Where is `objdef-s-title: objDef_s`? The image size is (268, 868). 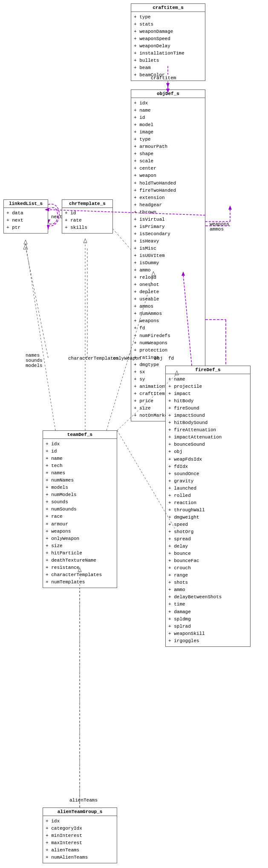 objdef-s-title: objDef_s is located at coordinates (168, 94).